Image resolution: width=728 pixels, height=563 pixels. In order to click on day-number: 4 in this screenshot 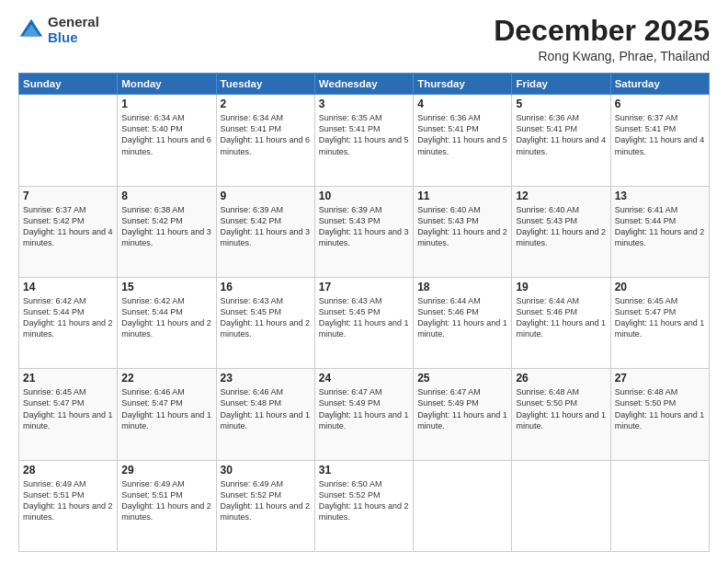, I will do `click(462, 104)`.